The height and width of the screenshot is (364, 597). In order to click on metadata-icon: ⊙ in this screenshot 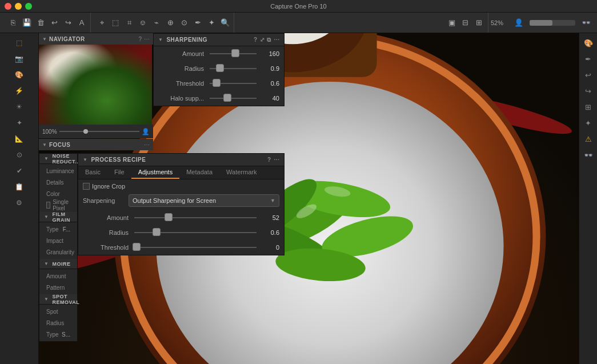, I will do `click(19, 155)`.